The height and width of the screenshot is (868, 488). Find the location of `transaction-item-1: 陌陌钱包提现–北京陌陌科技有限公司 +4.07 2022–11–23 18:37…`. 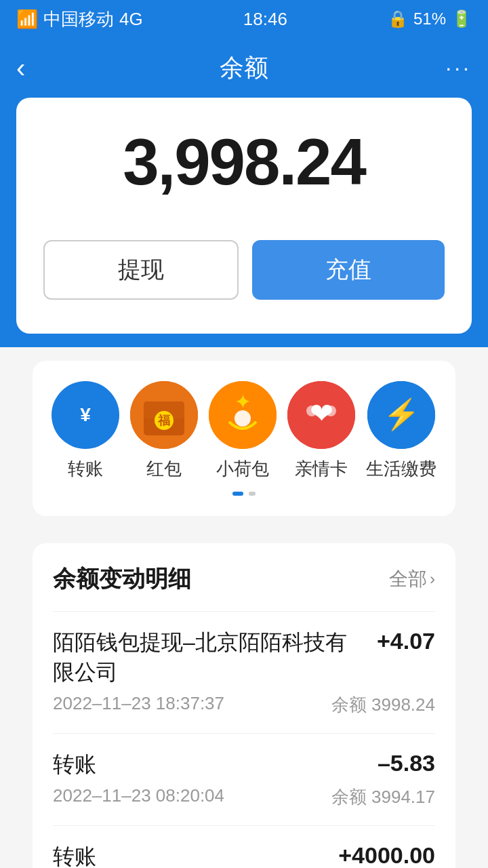

transaction-item-1: 陌陌钱包提现–北京陌陌科技有限公司 +4.07 2022–11–23 18:37… is located at coordinates (244, 672).